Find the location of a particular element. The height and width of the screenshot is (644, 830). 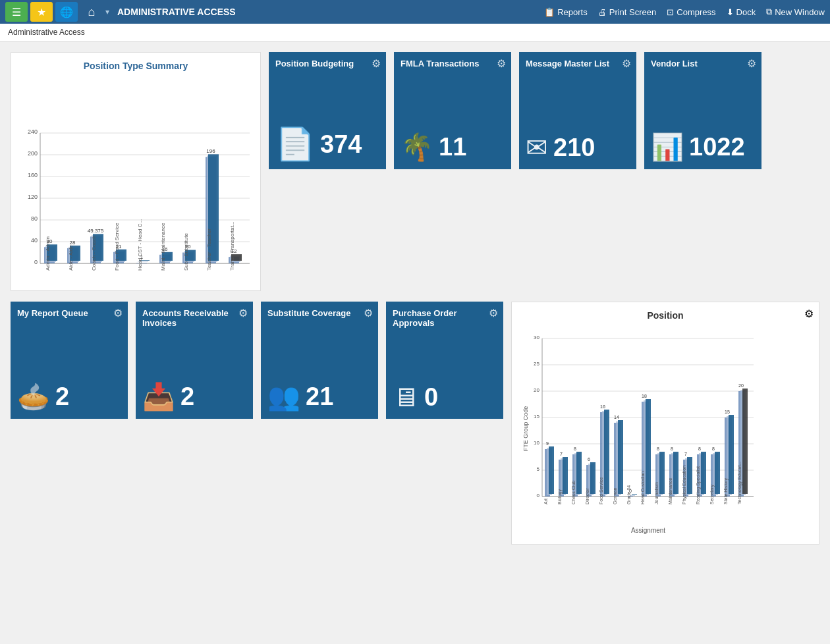

tile-count-purchase: 0 is located at coordinates (431, 398).